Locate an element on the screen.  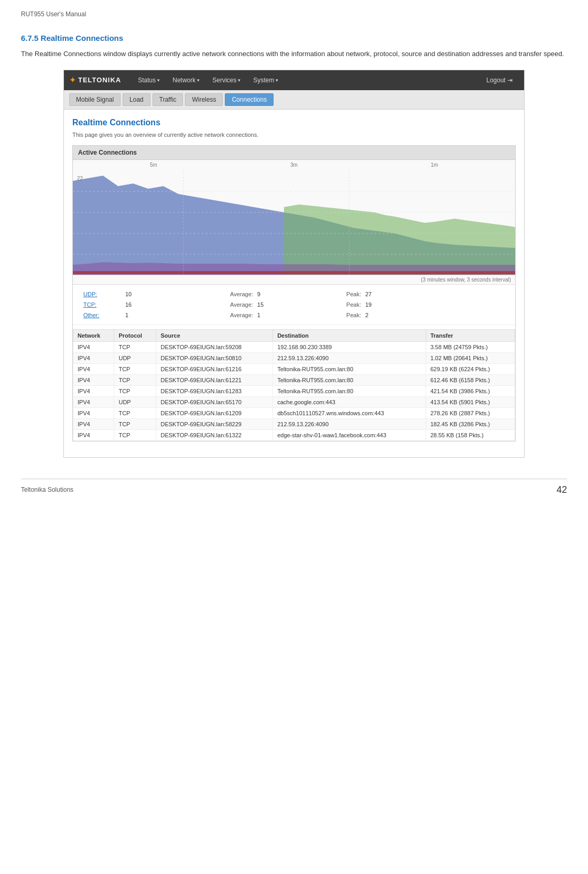
stats-row-udp: UDP: 10 Average: 9 Peak: 27 is located at coordinates (294, 294).